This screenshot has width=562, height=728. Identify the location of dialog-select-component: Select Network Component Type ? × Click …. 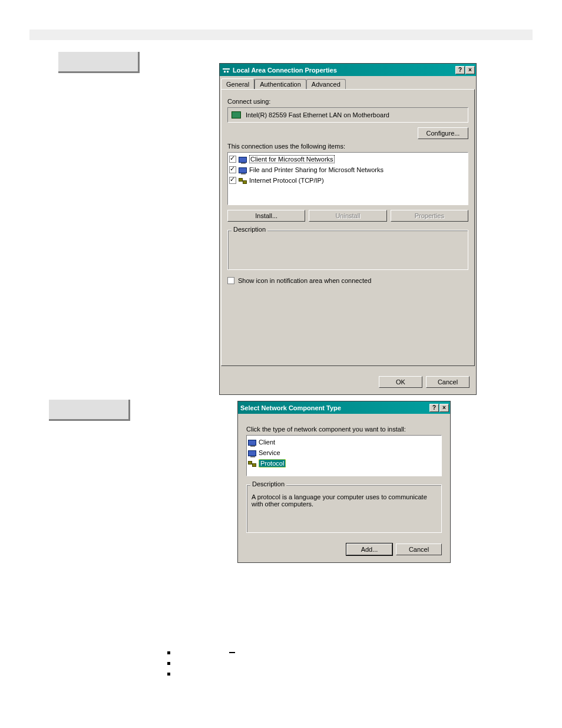
(344, 482).